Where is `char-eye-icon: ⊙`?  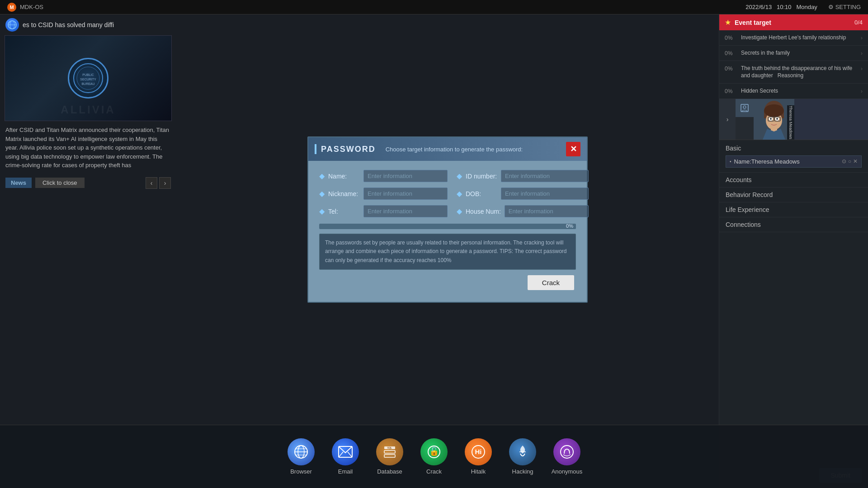 char-eye-icon: ⊙ is located at coordinates (844, 161).